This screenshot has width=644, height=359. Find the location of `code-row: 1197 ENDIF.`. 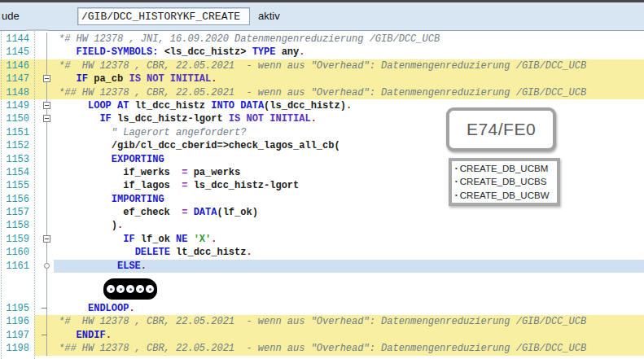

code-row: 1197 ENDIF. is located at coordinates (322, 335).